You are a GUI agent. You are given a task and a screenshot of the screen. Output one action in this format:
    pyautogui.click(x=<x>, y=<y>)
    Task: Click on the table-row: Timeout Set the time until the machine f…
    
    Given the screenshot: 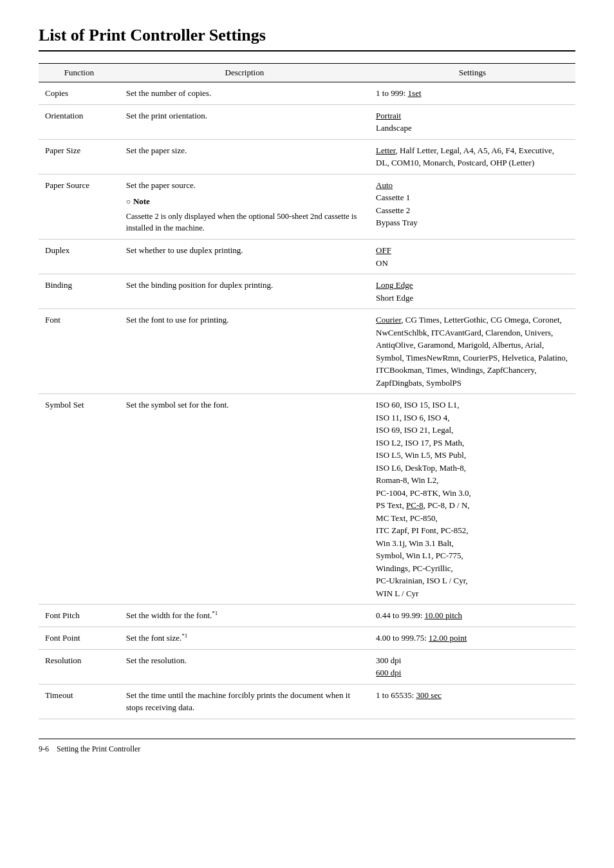 What is the action you would take?
    pyautogui.click(x=307, y=701)
    